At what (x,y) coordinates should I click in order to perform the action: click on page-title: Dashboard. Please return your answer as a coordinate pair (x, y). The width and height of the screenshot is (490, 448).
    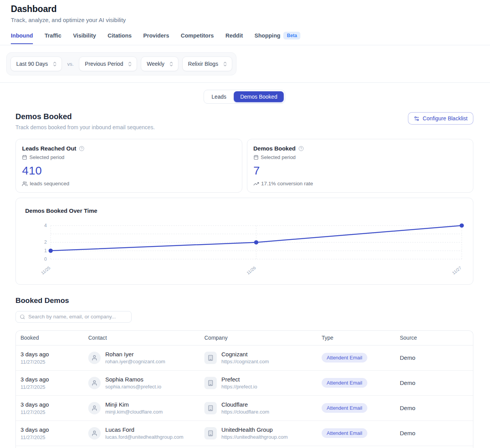
    Looking at the image, I should click on (245, 9).